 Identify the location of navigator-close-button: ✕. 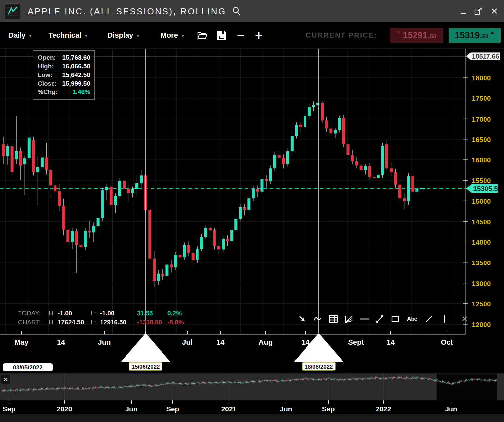
(6, 379).